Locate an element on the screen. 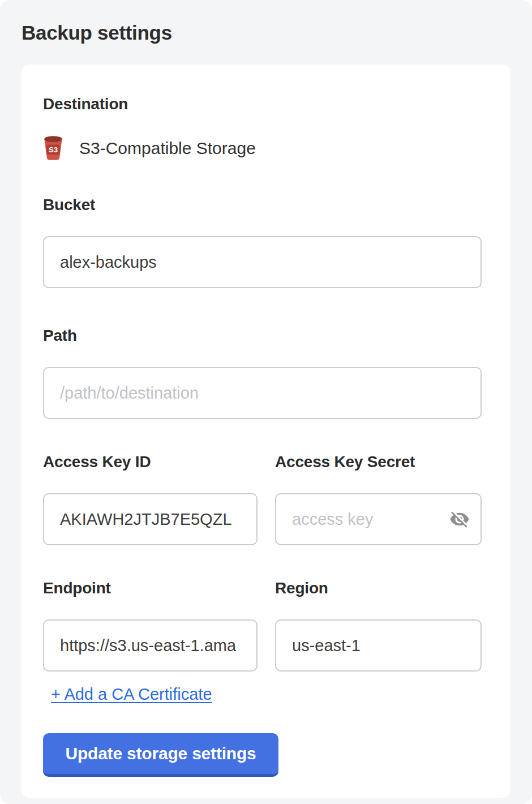  svg-text: S3 is located at coordinates (53, 149).